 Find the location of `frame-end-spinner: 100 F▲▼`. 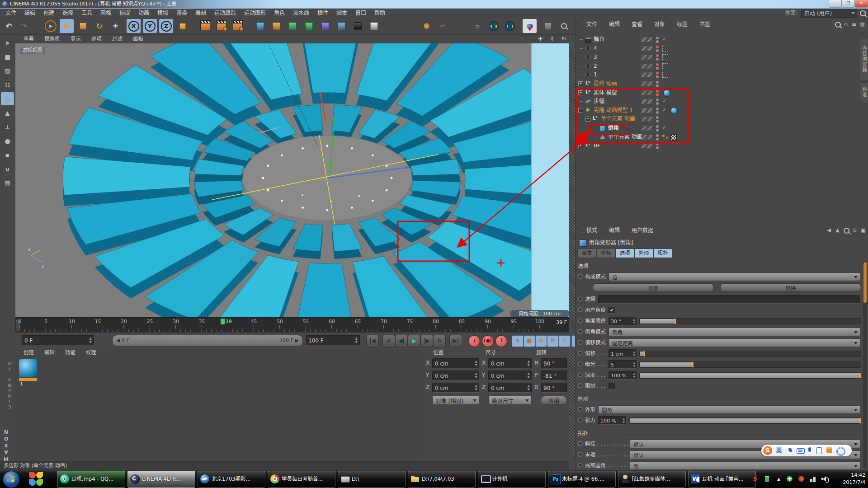

frame-end-spinner: 100 F▲▼ is located at coordinates (333, 340).